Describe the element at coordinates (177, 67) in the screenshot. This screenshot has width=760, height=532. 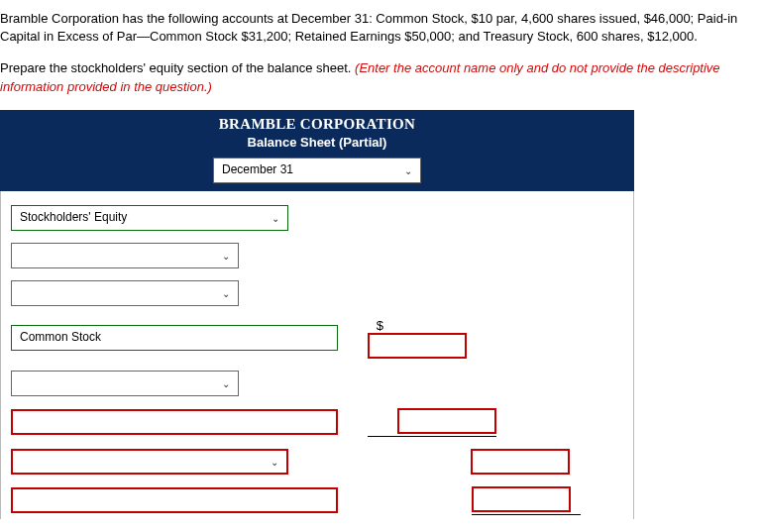
I see `instruction-plain: Prepare the stockholders' equity section…` at that location.